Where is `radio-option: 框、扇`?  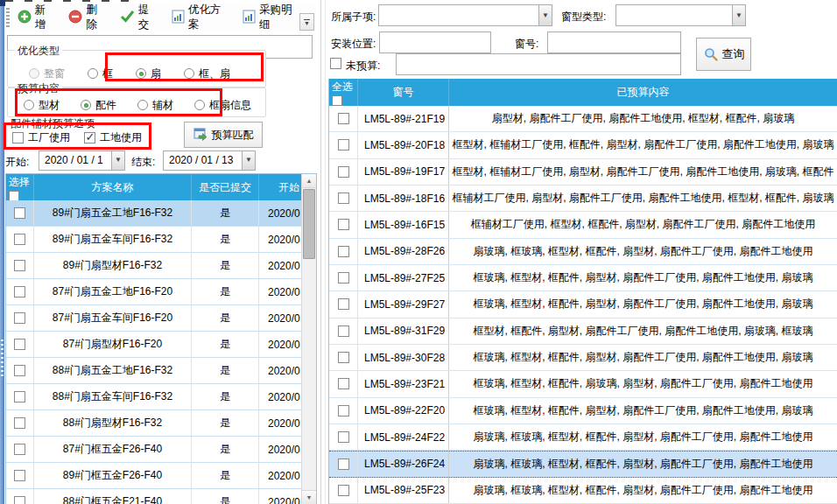 radio-option: 框、扇 is located at coordinates (207, 74).